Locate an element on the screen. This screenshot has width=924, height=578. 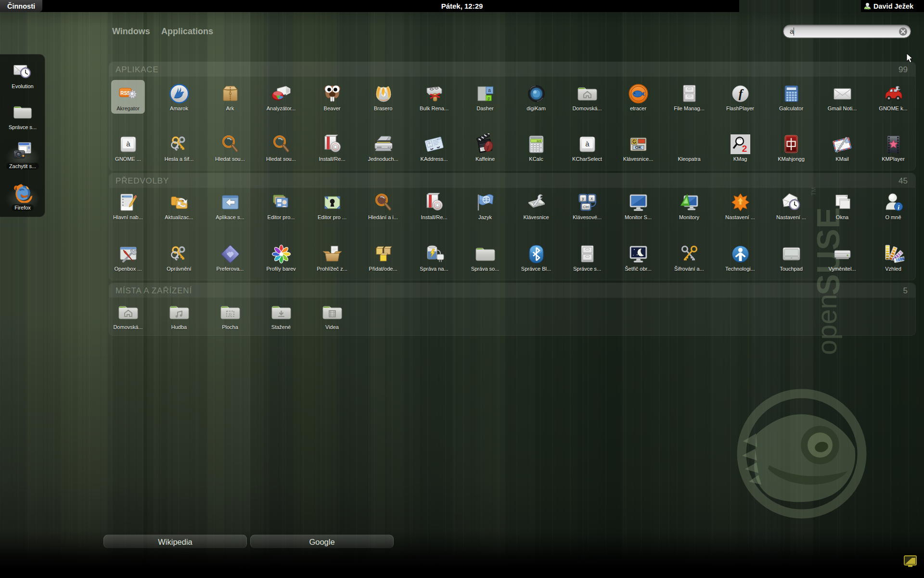
svg-text: y is located at coordinates (583, 198).